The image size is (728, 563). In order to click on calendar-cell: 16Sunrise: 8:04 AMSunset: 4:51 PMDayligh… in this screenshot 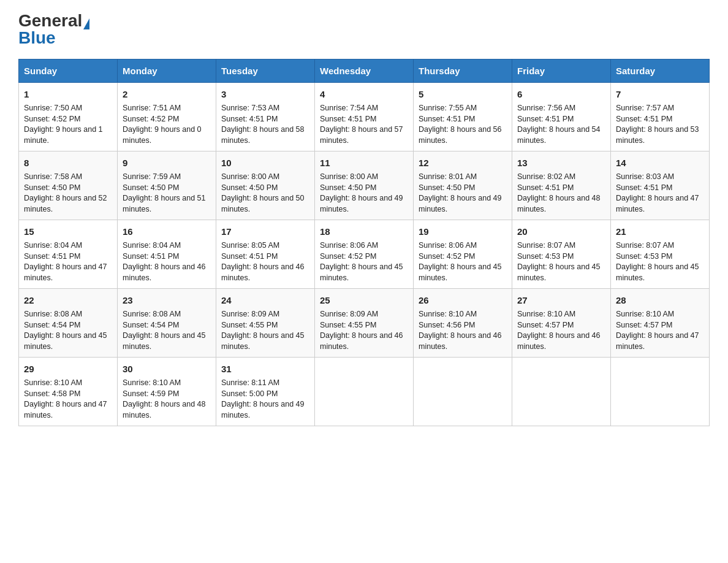, I will do `click(167, 255)`.